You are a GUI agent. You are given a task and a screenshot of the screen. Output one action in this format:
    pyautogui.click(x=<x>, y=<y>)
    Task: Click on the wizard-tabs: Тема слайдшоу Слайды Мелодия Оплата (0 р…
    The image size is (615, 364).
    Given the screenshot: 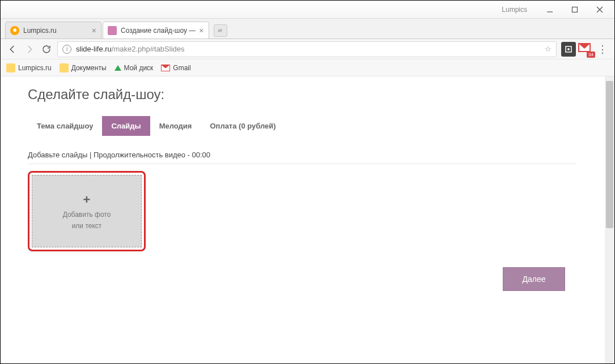 What is the action you would take?
    pyautogui.click(x=302, y=126)
    